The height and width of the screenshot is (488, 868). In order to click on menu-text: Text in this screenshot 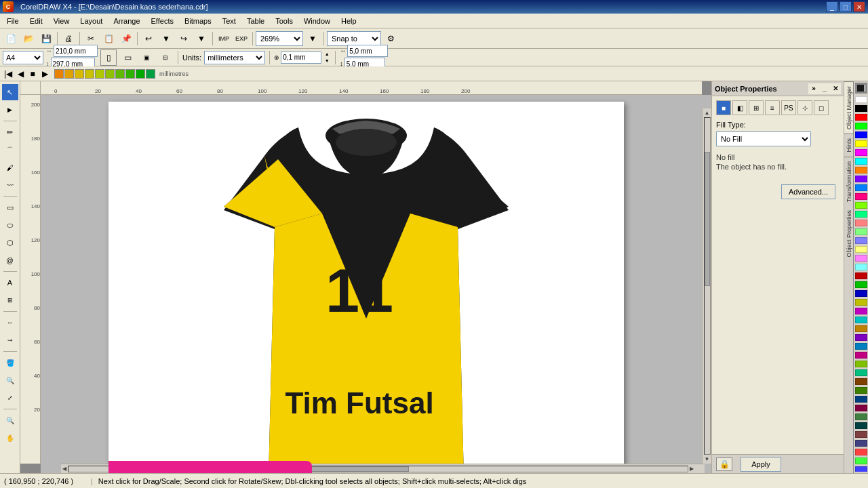, I will do `click(229, 21)`.